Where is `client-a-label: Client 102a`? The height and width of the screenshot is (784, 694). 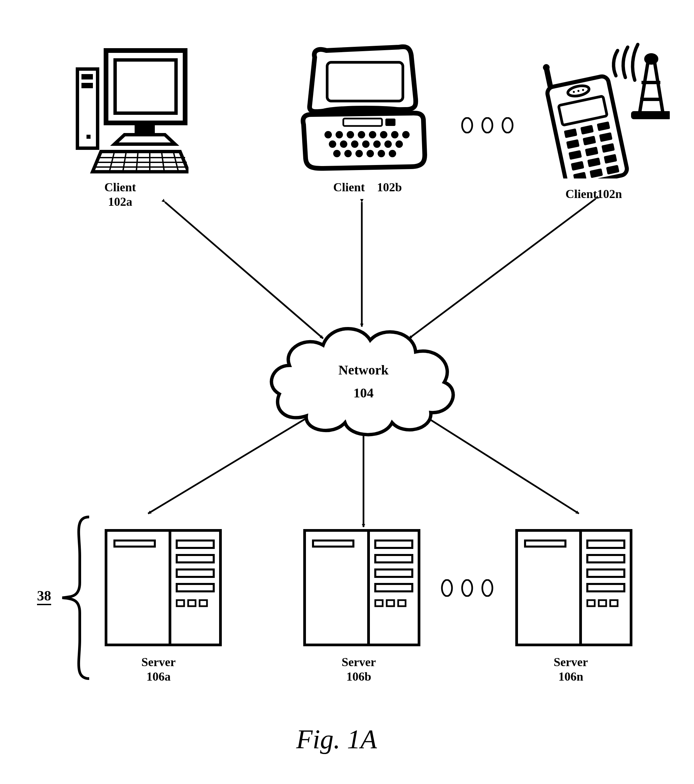
client-a-label: Client 102a is located at coordinates (120, 195).